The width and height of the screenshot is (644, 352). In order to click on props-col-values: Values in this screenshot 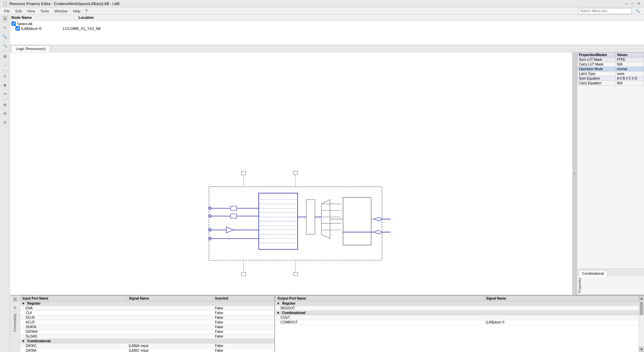, I will do `click(630, 55)`.